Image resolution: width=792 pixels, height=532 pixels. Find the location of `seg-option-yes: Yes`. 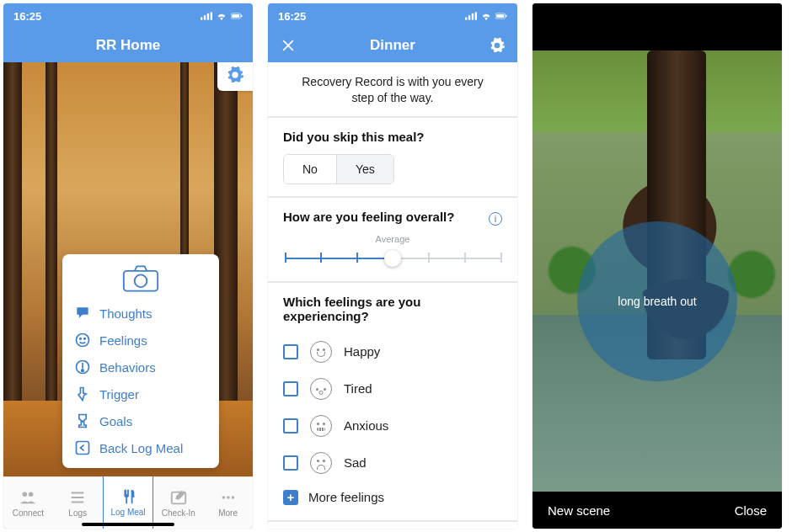

seg-option-yes: Yes is located at coordinates (365, 169).